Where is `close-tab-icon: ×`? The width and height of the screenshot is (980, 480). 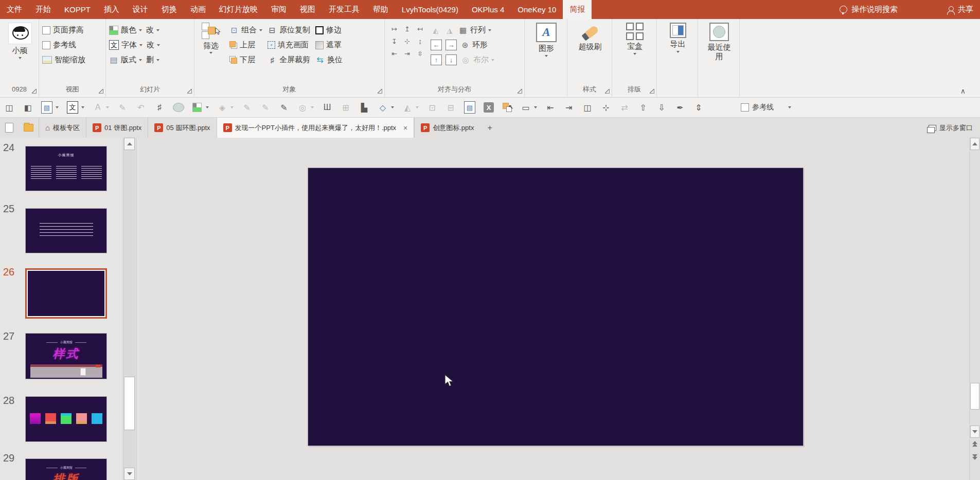 close-tab-icon: × is located at coordinates (405, 128).